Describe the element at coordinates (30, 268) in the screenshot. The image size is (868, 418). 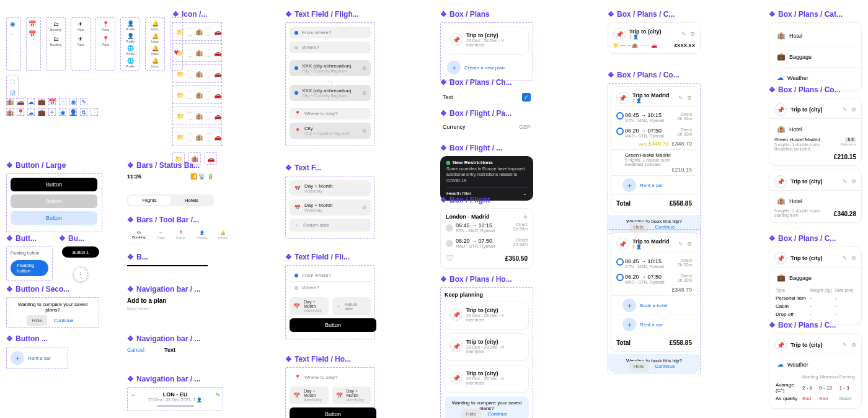
I see `floating-button: Floating button` at that location.